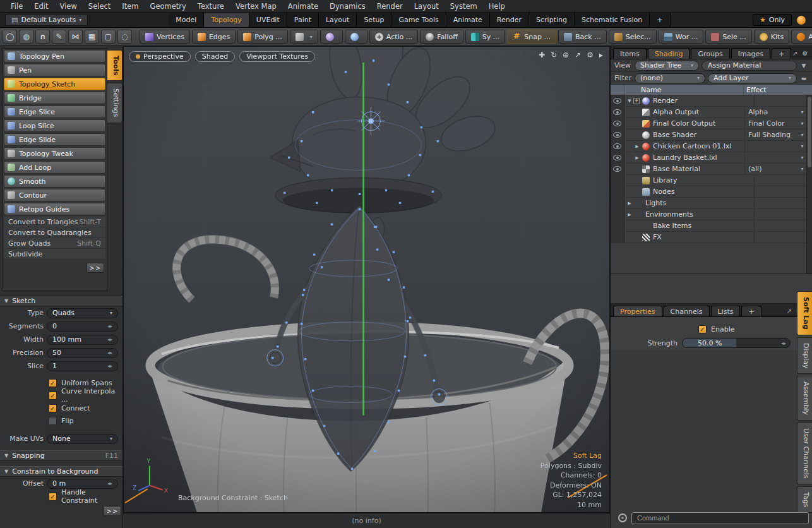 The height and width of the screenshot is (528, 812). Describe the element at coordinates (95, 268) in the screenshot. I see `more-tools-button: >>` at that location.